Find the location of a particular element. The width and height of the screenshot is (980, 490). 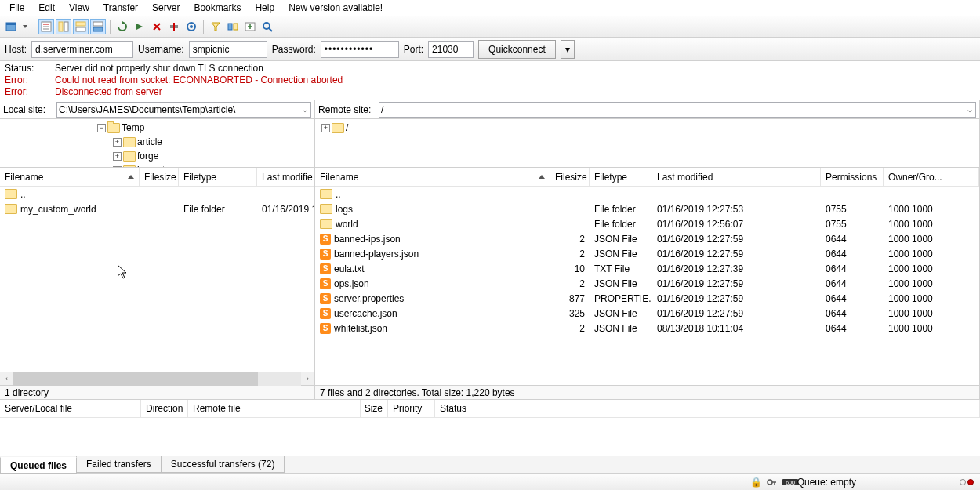

list-item: Swhitelist.json2JSON File08/13/2018 10:1… is located at coordinates (648, 328).